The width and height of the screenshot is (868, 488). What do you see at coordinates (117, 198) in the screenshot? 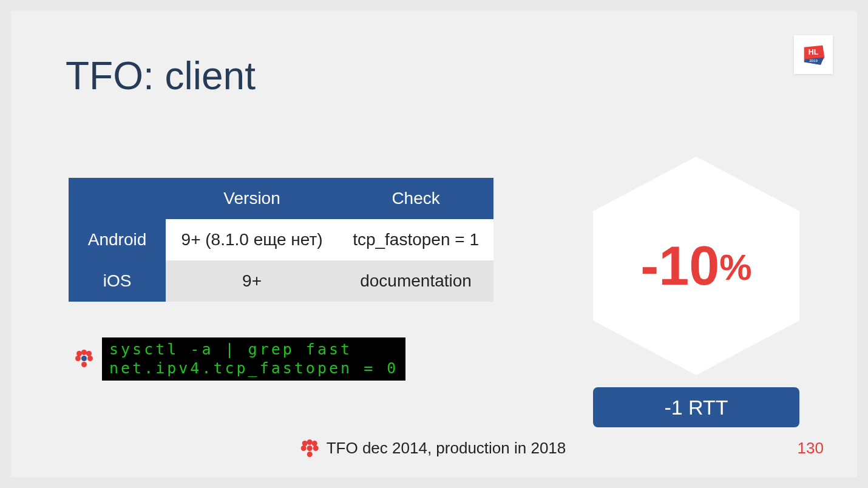
I see `th-blank` at bounding box center [117, 198].